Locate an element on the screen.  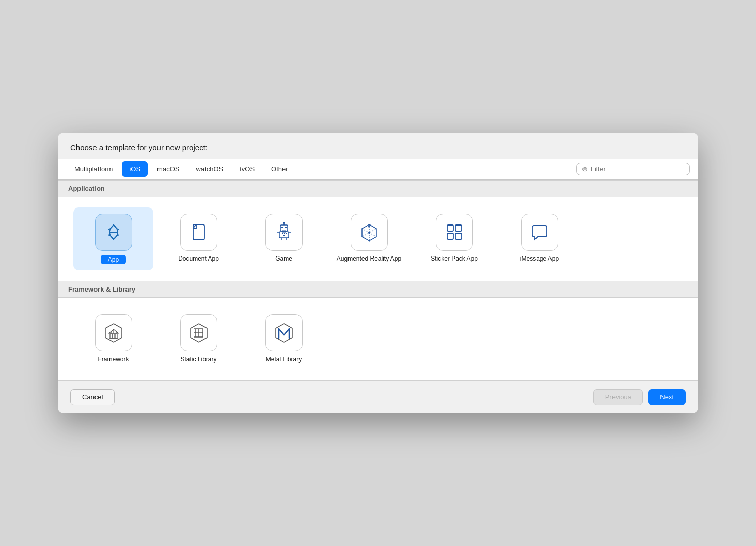
template-static-library-icon is located at coordinates (199, 333).